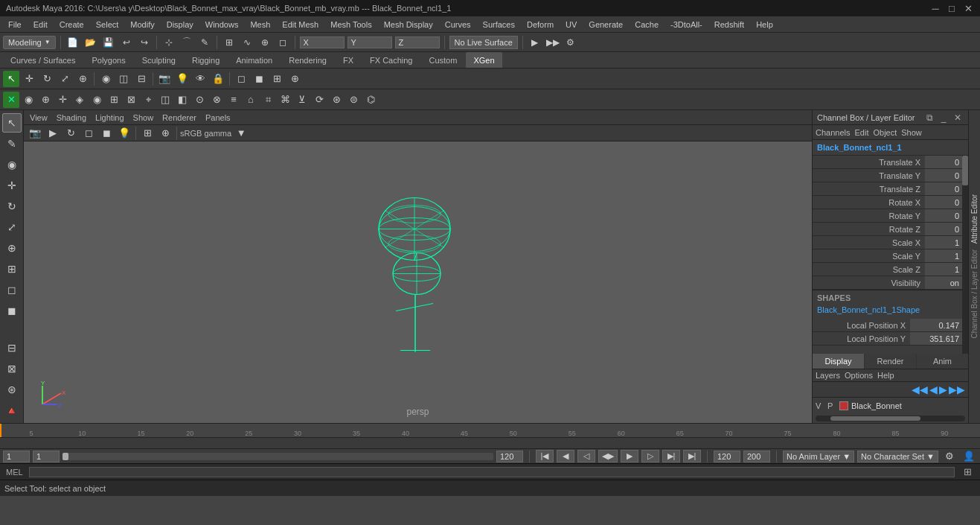 The height and width of the screenshot is (525, 980). What do you see at coordinates (443, 60) in the screenshot?
I see `tab-custom: Custom` at bounding box center [443, 60].